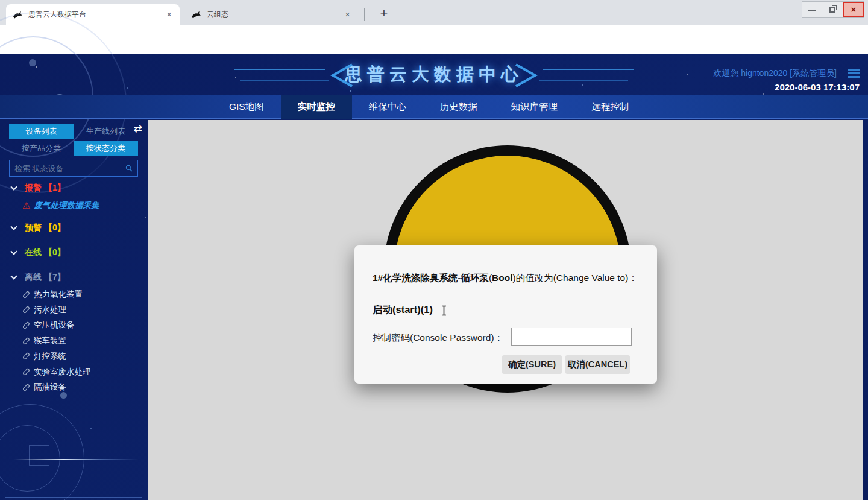  What do you see at coordinates (33, 228) in the screenshot?
I see `tree-label: 预警` at bounding box center [33, 228].